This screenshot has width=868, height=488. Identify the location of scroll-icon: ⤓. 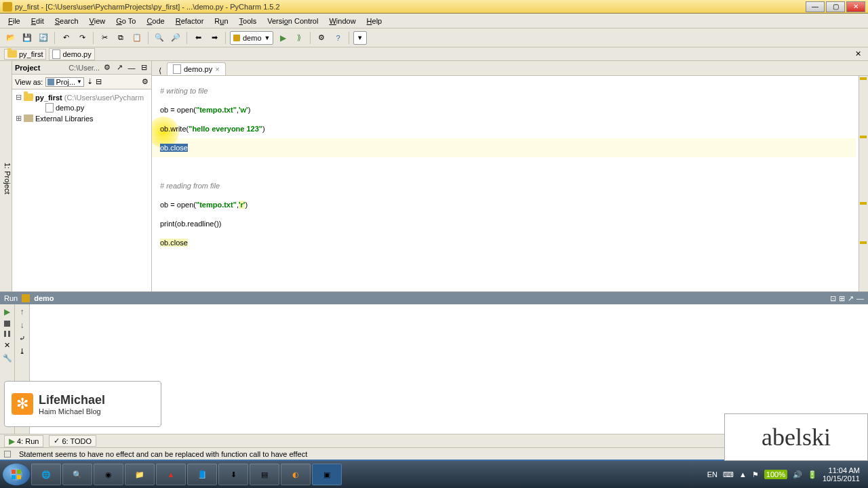
(22, 351).